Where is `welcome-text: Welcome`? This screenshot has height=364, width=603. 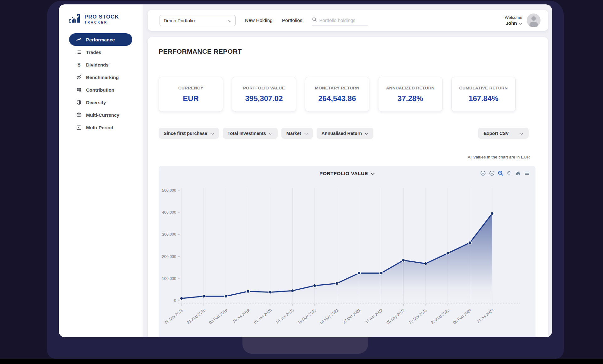 welcome-text: Welcome is located at coordinates (513, 18).